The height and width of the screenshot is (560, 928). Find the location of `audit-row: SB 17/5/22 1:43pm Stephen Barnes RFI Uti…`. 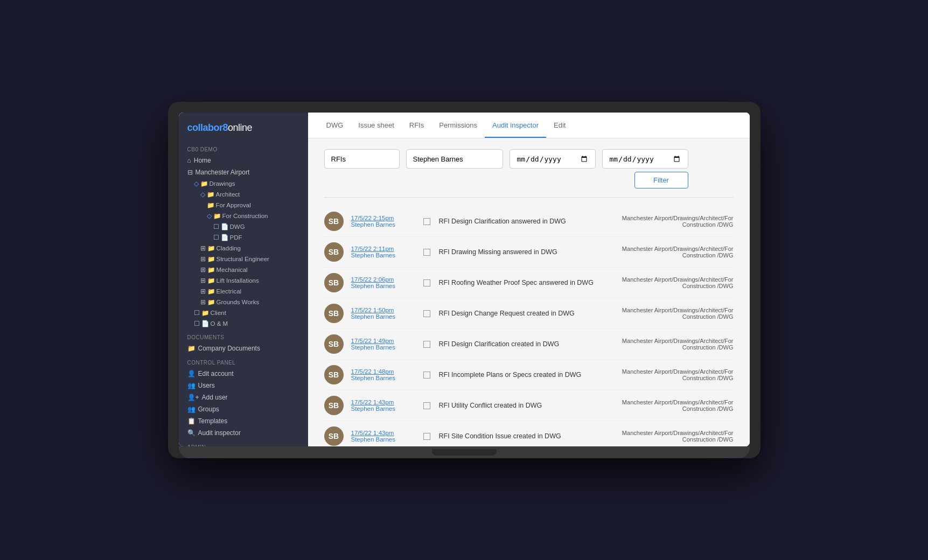

audit-row: SB 17/5/22 1:43pm Stephen Barnes RFI Uti… is located at coordinates (529, 406).